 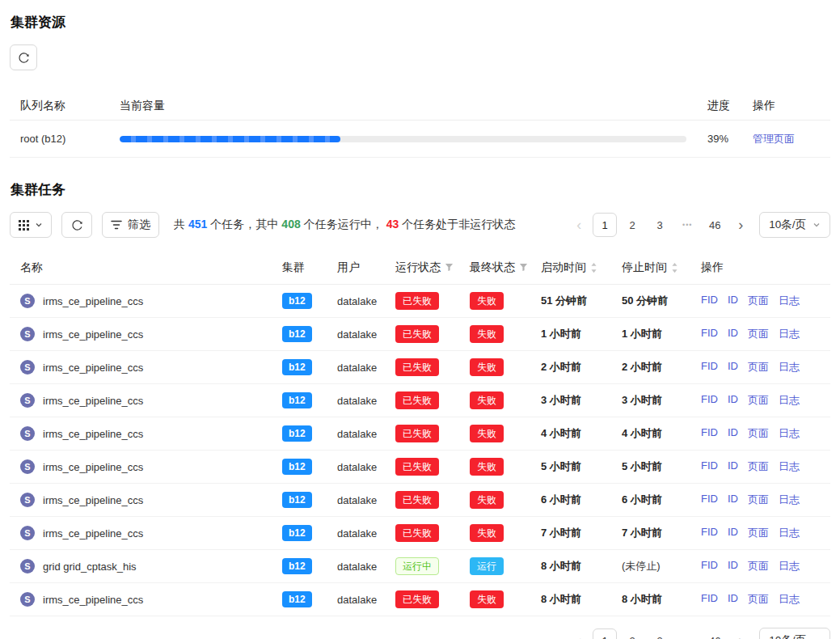 What do you see at coordinates (31, 225) in the screenshot?
I see `columns-config-button` at bounding box center [31, 225].